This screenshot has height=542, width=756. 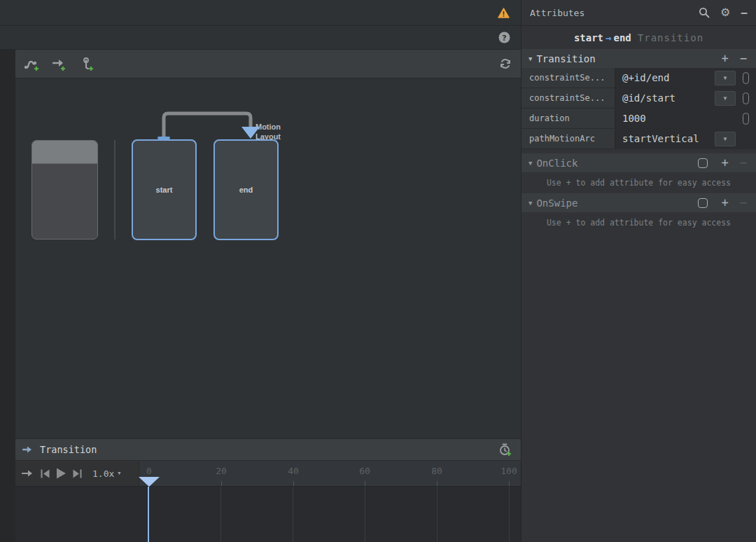 What do you see at coordinates (638, 78) in the screenshot?
I see `attr-row-constraint-set-end: constraintSe... @+id/end ▼` at bounding box center [638, 78].